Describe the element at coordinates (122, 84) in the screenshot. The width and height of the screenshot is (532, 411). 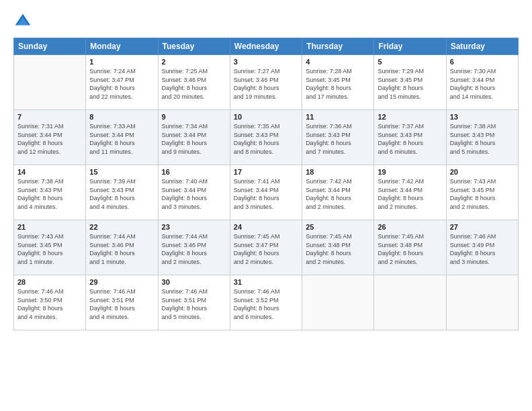
I see `day-info: Sunrise: 7:24 AM Sunset: 3:47 PM Dayligh…` at that location.